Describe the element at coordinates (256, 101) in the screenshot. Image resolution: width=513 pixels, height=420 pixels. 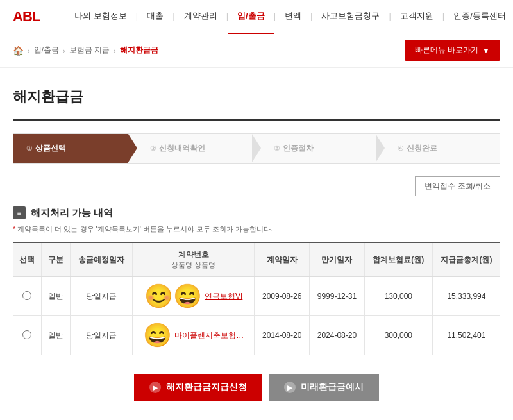
I see `page-title: 해지환급금` at that location.